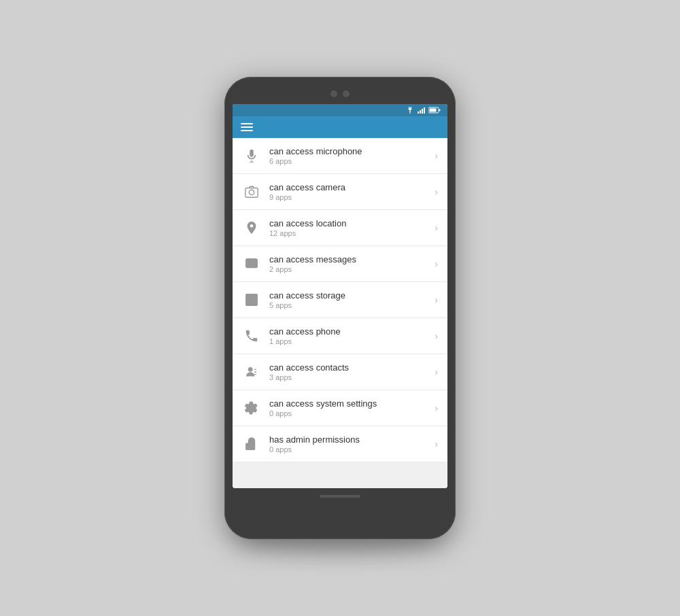 The width and height of the screenshot is (680, 616). What do you see at coordinates (340, 156) in the screenshot?
I see `permission-item-microphone: can access microphone 6 apps ›` at bounding box center [340, 156].